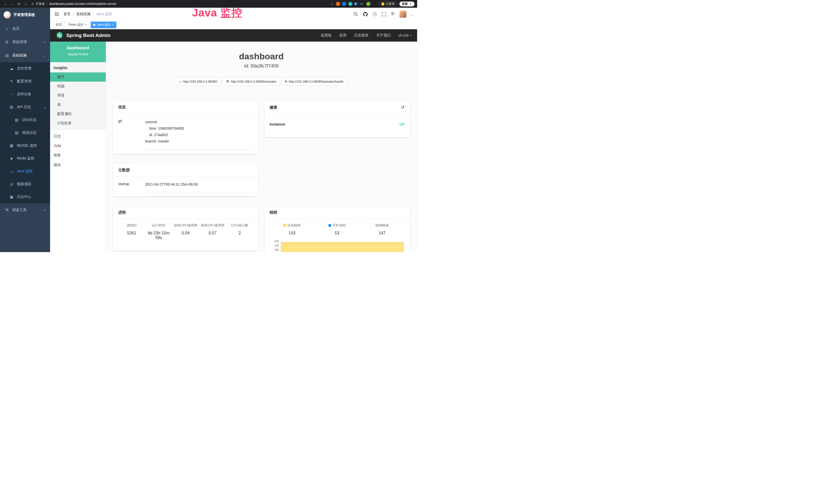  I want to click on sidebar-item-file: ☁ 文件管理, so click(25, 69).